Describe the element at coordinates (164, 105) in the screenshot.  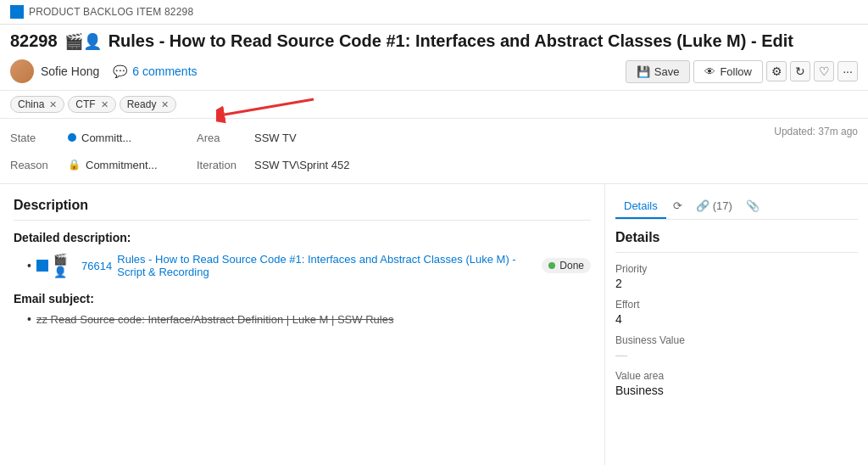
I see `tag-ready-remove: ✕` at that location.